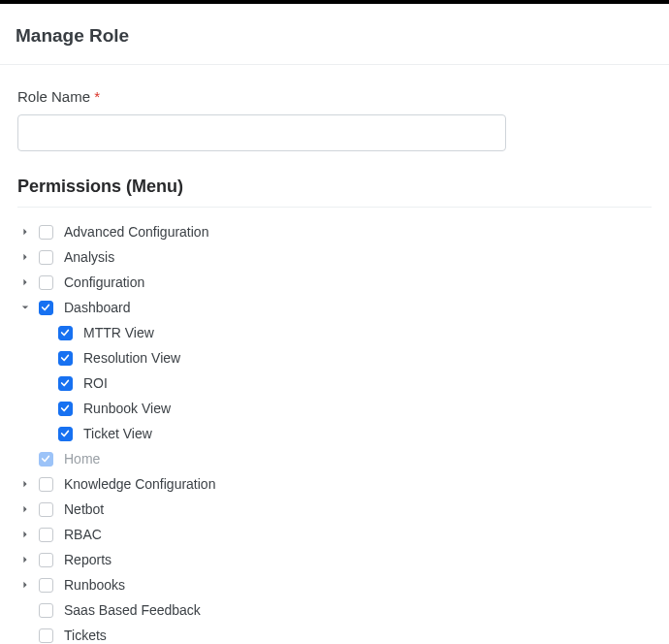 The height and width of the screenshot is (644, 669). I want to click on tree-node-ticket-view: Ticket View, so click(344, 434).